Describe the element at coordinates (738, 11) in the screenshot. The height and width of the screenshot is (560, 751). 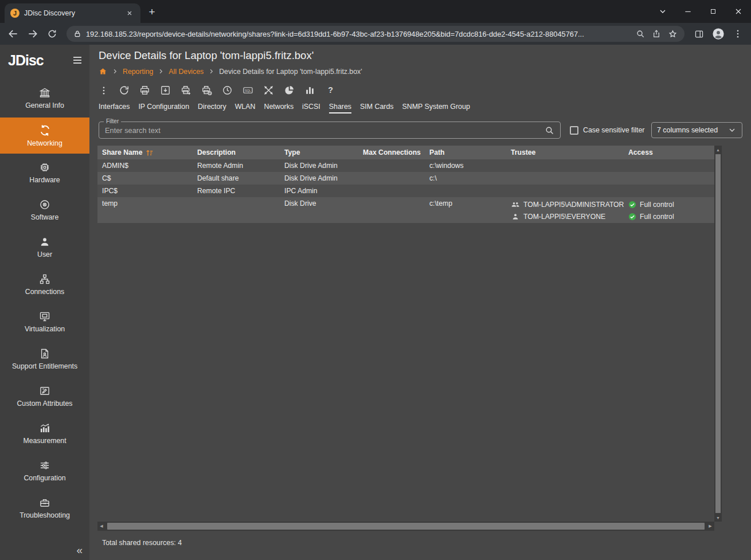
I see `window-close-icon` at that location.